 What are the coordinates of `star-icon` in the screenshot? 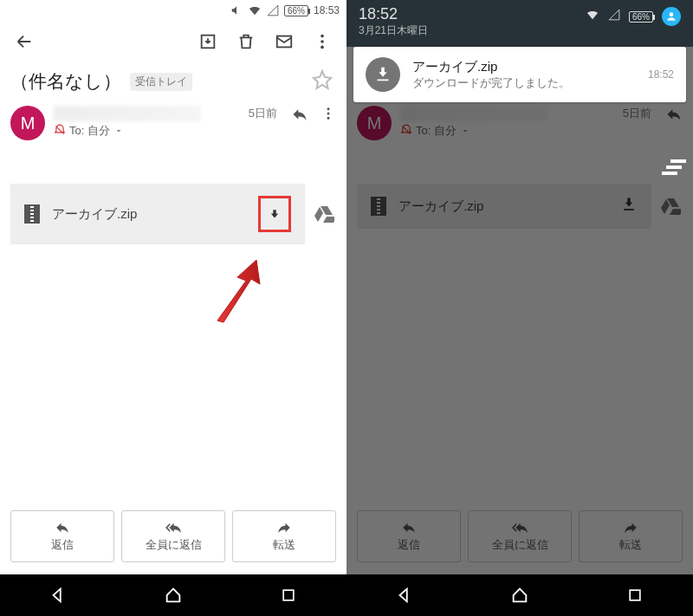 It's located at (322, 81).